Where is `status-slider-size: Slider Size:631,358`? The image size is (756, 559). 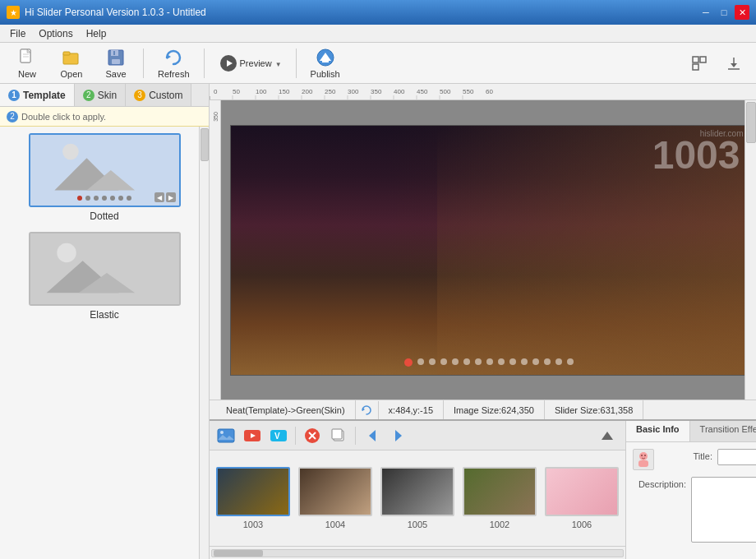
status-slider-size: Slider Size:631,358 is located at coordinates (594, 409).